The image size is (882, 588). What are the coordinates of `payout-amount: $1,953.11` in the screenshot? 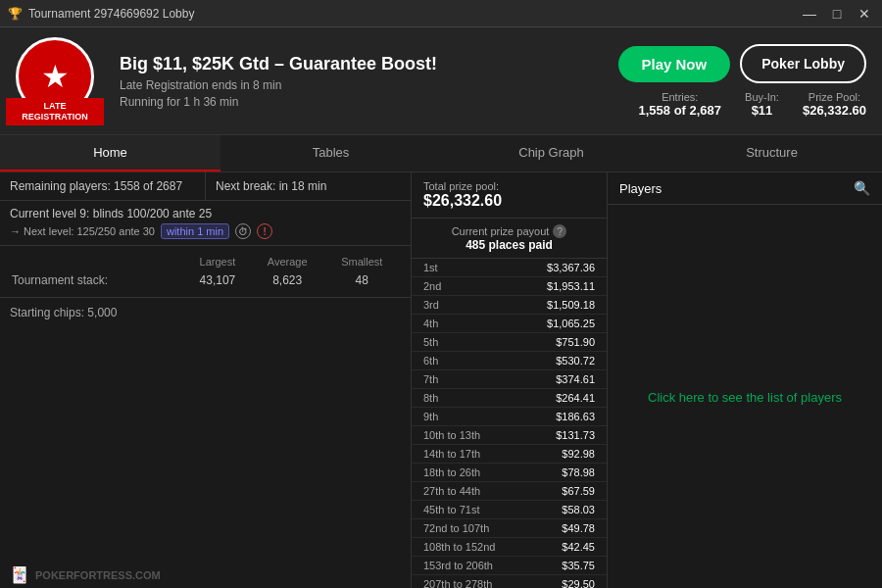 It's located at (570, 286).